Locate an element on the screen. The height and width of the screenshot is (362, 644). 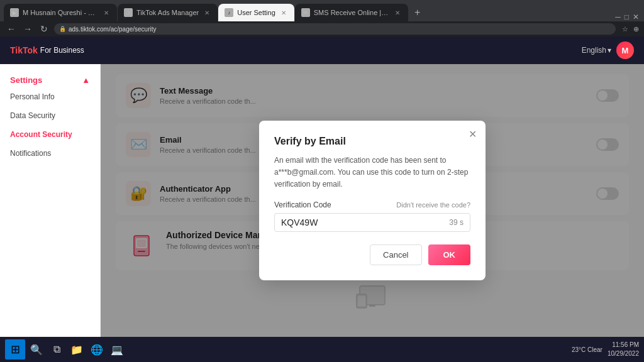
chevron-down-icon: ▾ is located at coordinates (609, 50).